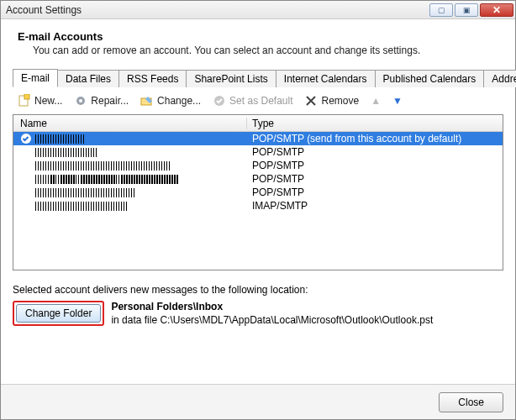  What do you see at coordinates (258, 123) in the screenshot?
I see `list-header: Name Type` at bounding box center [258, 123].